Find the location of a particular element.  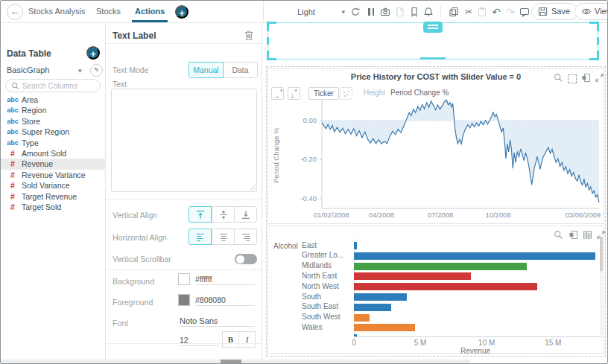

bar-south is located at coordinates (380, 297).